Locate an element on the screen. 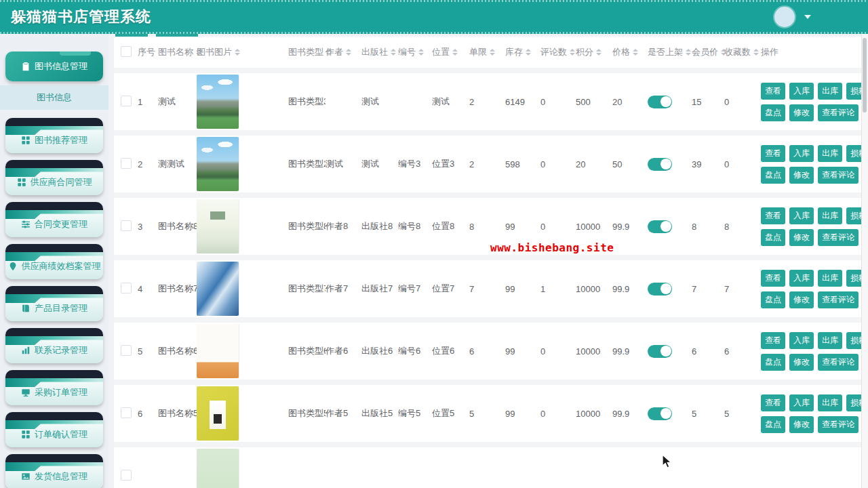 This screenshot has height=488, width=868. cell-favorites: 6 is located at coordinates (743, 351).